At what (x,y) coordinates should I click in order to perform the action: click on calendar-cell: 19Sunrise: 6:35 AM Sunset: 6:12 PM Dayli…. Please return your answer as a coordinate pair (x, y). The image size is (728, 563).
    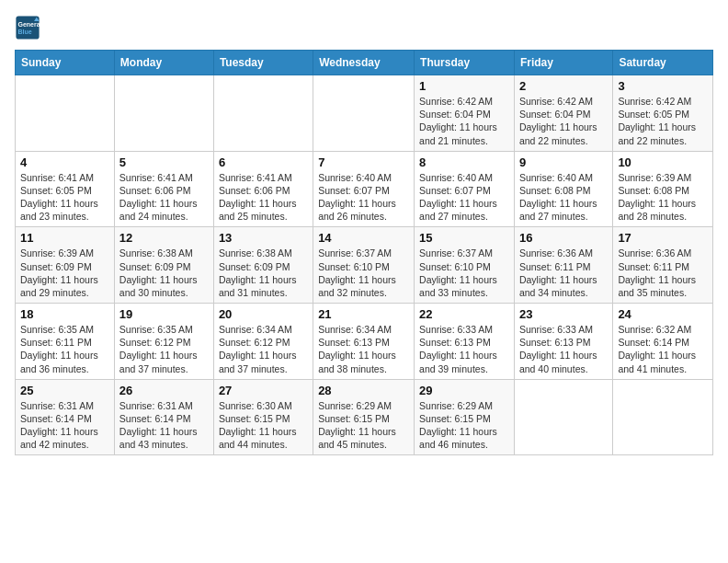
    Looking at the image, I should click on (164, 342).